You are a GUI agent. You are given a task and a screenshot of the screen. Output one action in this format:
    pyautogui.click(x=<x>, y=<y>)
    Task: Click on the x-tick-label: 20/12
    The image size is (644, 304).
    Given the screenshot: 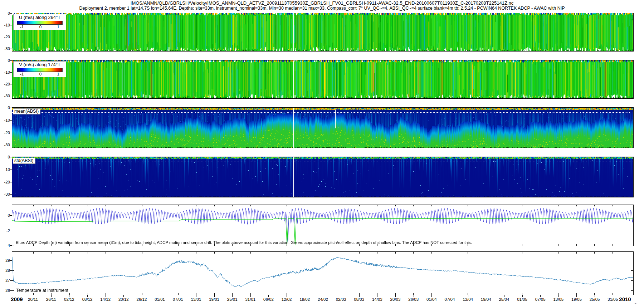 What is the action you would take?
    pyautogui.click(x=123, y=299)
    